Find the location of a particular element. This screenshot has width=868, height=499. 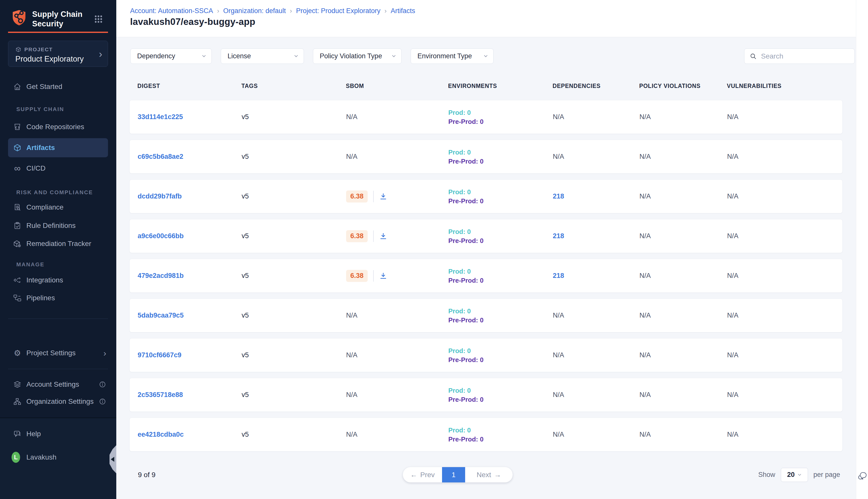

digest-link: a9c6e00c66bb is located at coordinates (161, 236).